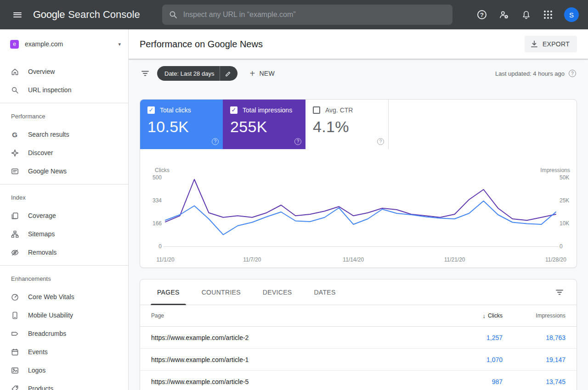 The image size is (588, 390). I want to click on clicks-cell: 1,070, so click(475, 360).